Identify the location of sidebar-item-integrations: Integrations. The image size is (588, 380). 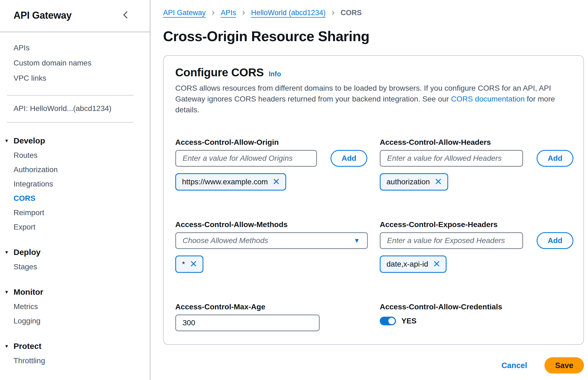
(75, 184).